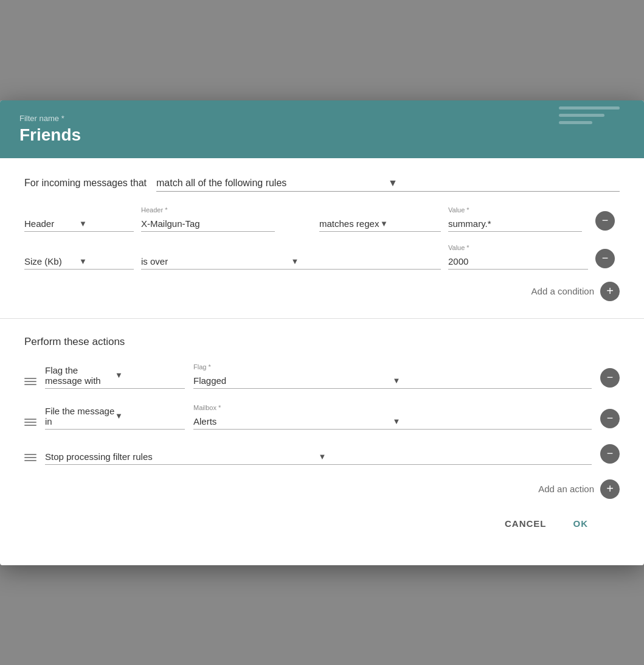 This screenshot has width=644, height=665. What do you see at coordinates (366, 262) in the screenshot?
I see `condition2-operator-chevron: ▼` at bounding box center [366, 262].